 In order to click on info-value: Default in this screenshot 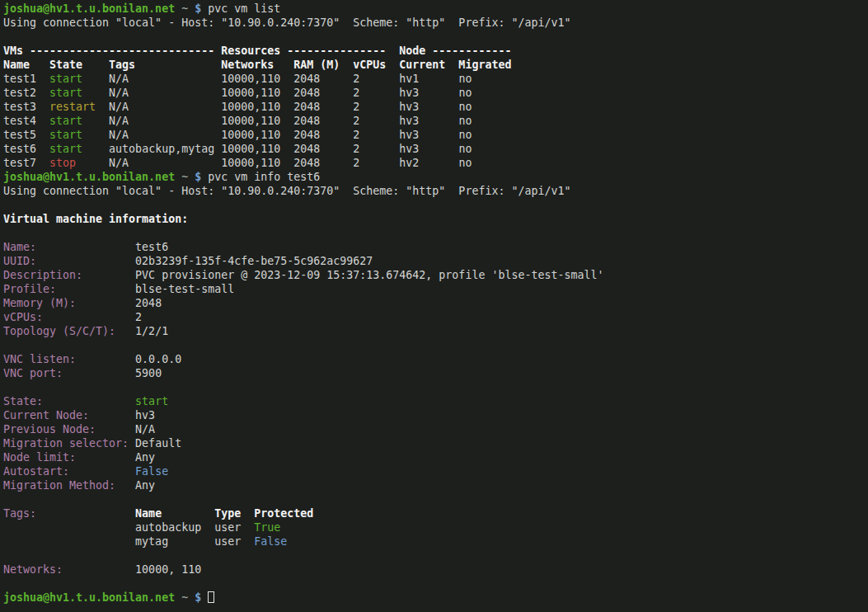, I will do `click(158, 444)`.